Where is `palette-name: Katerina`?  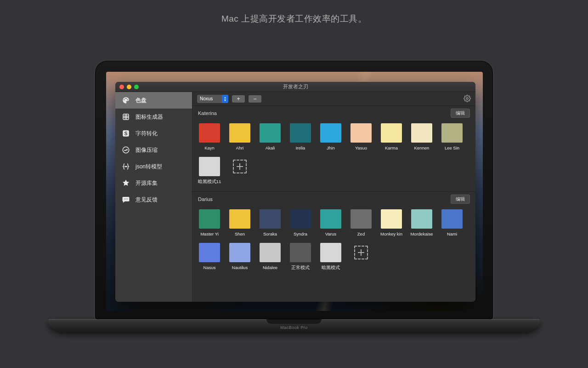 palette-name: Katerina is located at coordinates (208, 113).